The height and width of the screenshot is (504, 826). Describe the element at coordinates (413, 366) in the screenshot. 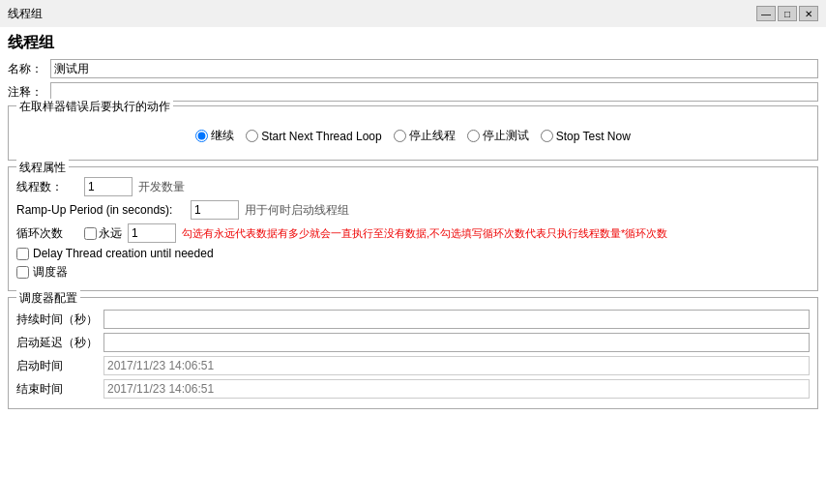

I see `start-time-row: 启动时间` at that location.